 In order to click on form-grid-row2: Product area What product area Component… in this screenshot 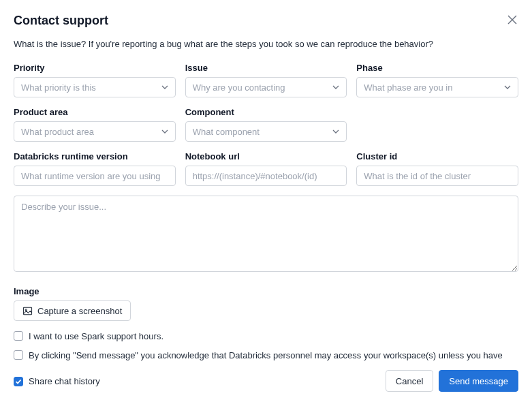, I will do `click(266, 124)`.